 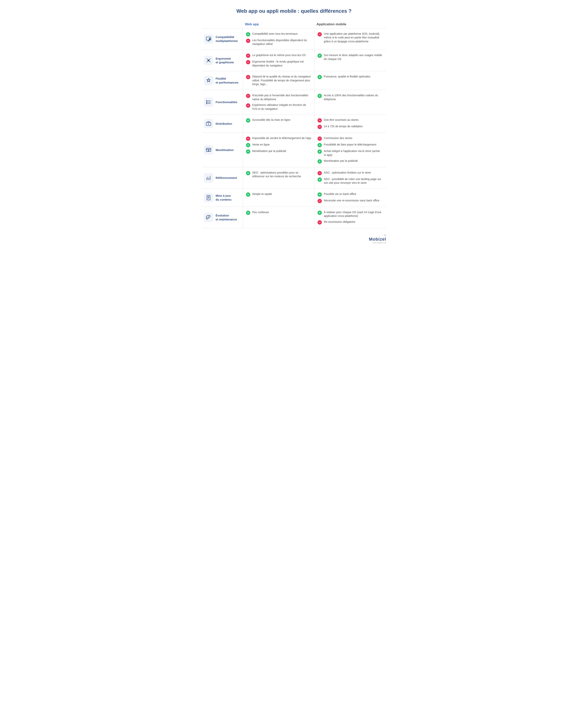 What do you see at coordinates (279, 194) in the screenshot?
I see `list-item: Simple et rapide` at bounding box center [279, 194].